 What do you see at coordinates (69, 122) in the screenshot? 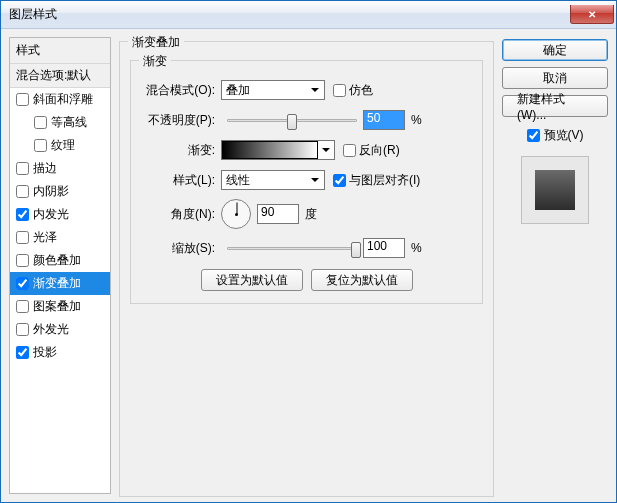
I see `style-item-label: 等高线` at bounding box center [69, 122].